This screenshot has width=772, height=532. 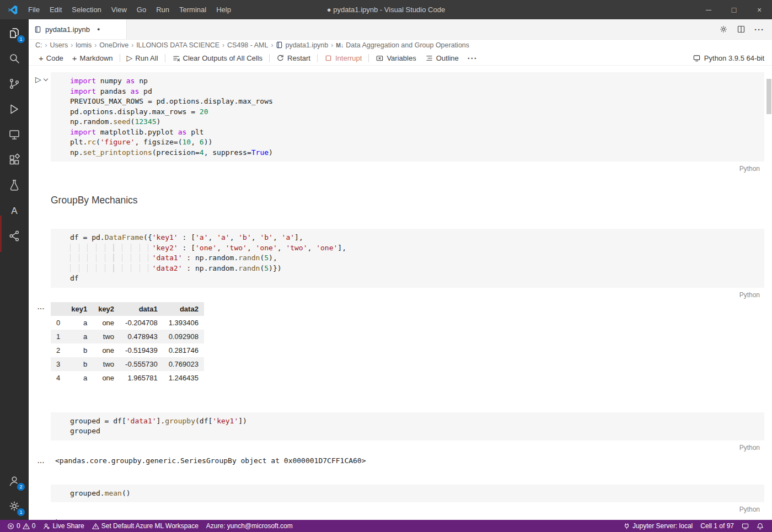 I want to click on cell-editor: grouped = df['data1'].groupby(df['key1']…, so click(x=408, y=427).